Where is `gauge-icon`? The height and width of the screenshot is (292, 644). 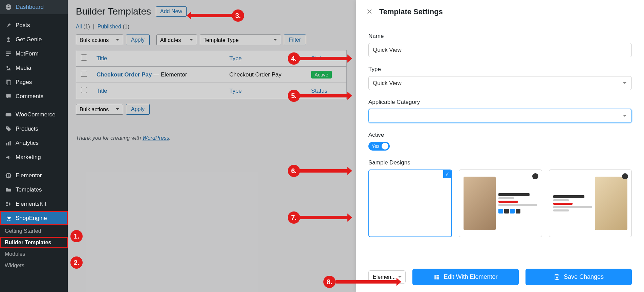 gauge-icon is located at coordinates (8, 7).